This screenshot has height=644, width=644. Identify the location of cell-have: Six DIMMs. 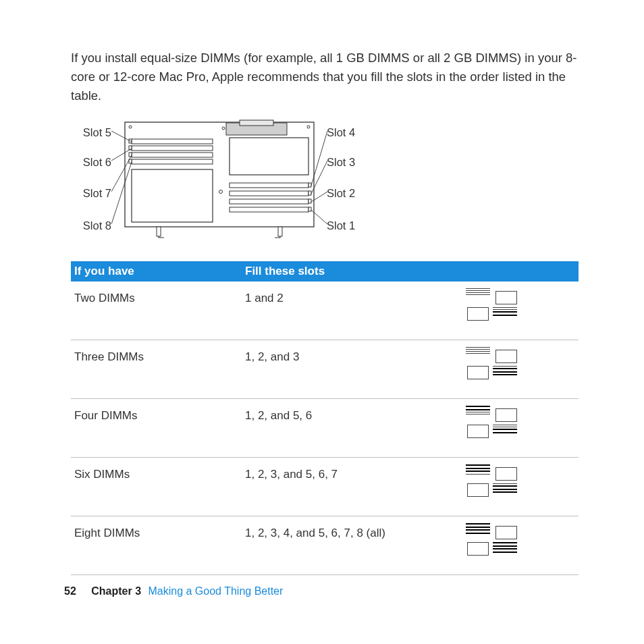
(158, 474).